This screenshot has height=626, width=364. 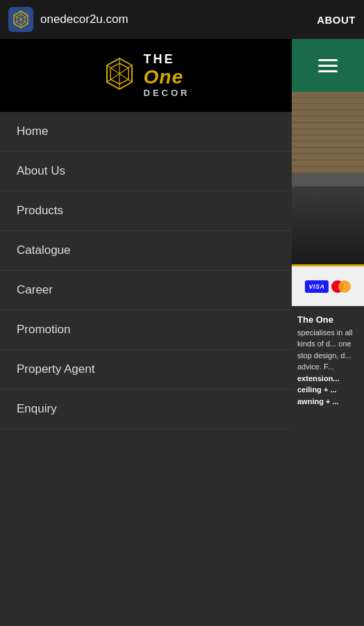 I want to click on logo-hexagon-icon, so click(x=119, y=74).